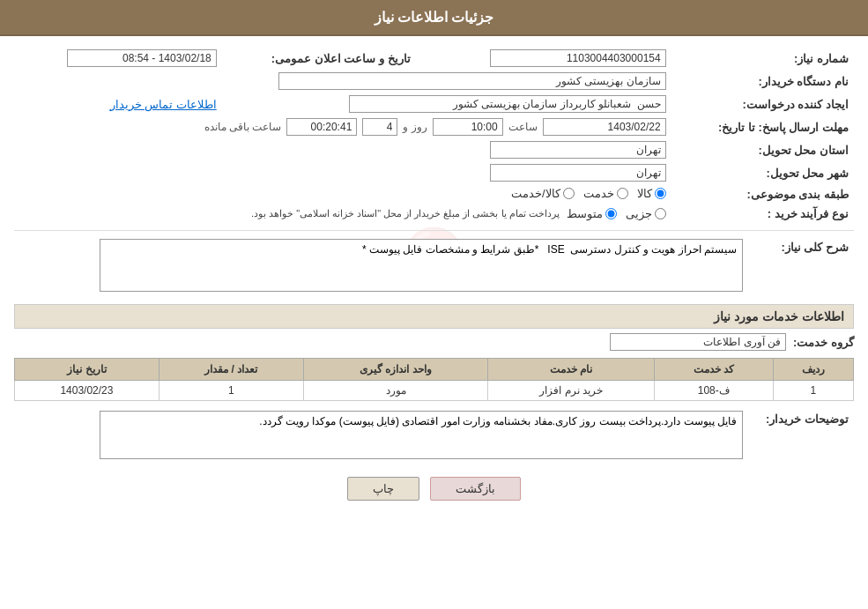 This screenshot has height=609, width=868. Describe the element at coordinates (812, 370) in the screenshot. I see `col-radif: ردیف` at that location.